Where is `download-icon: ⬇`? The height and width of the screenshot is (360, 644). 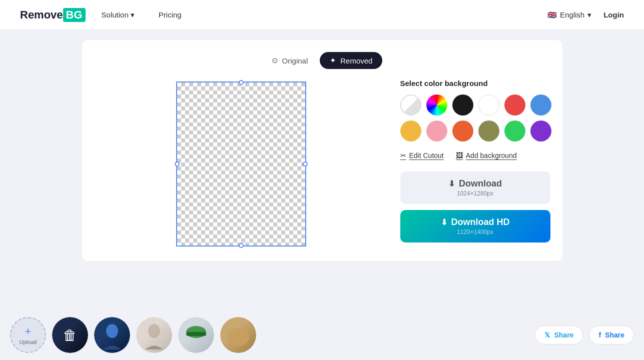 download-icon: ⬇ is located at coordinates (451, 184).